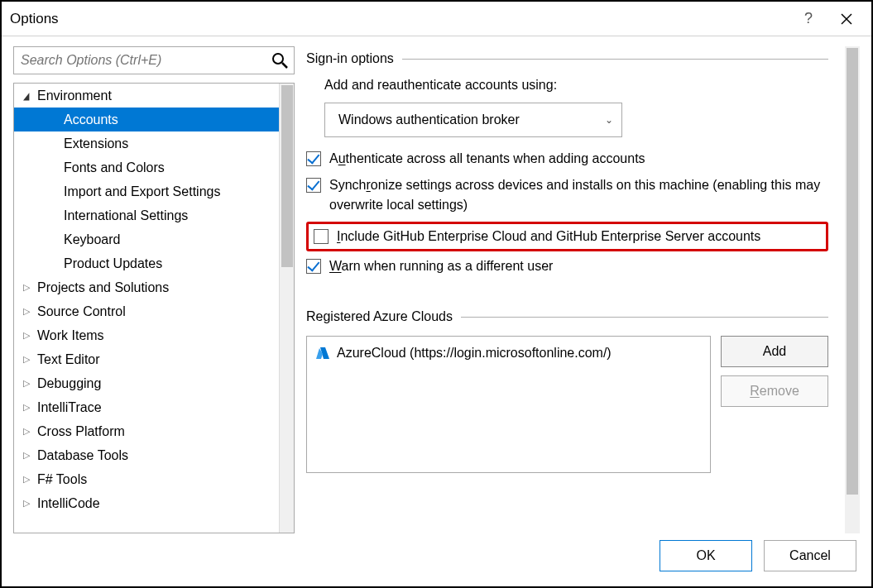 This screenshot has height=588, width=873. What do you see at coordinates (146, 167) in the screenshot?
I see `tree-item-fonts-and-colors: Fonts and Colors` at bounding box center [146, 167].